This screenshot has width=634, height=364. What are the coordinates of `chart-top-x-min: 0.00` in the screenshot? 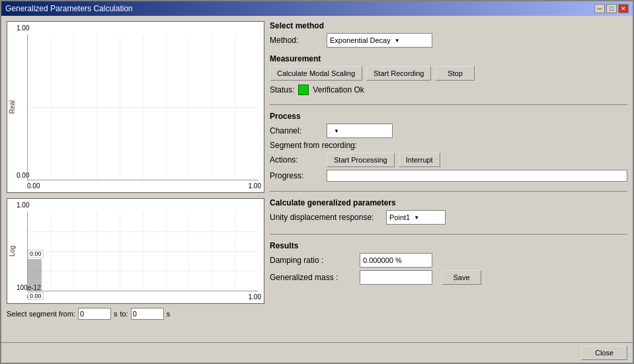 It's located at (33, 186).